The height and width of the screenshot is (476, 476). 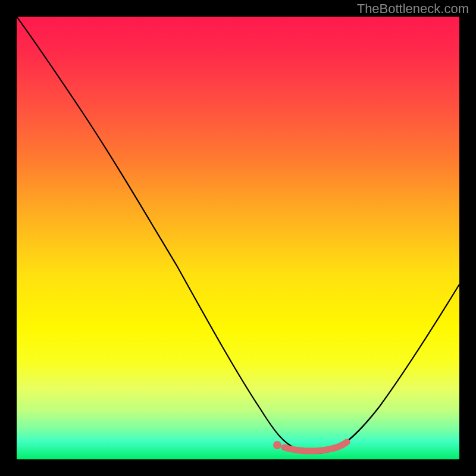 I want to click on optimal-range-start-dot, so click(x=277, y=445).